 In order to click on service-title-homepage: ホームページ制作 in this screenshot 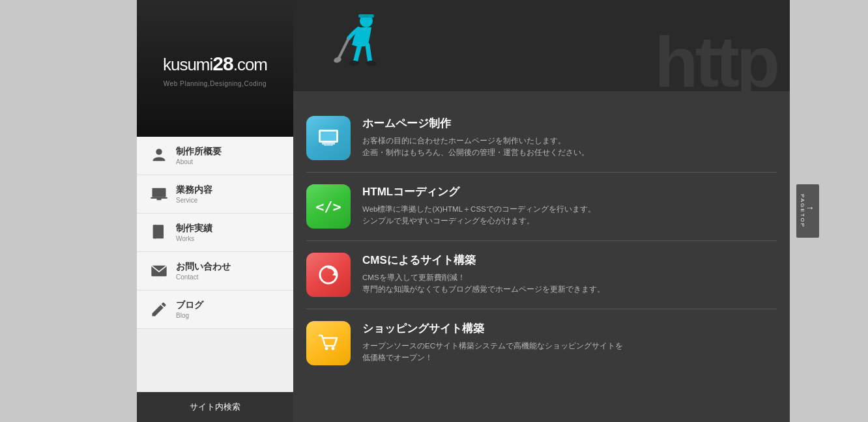, I will do `click(476, 124)`.